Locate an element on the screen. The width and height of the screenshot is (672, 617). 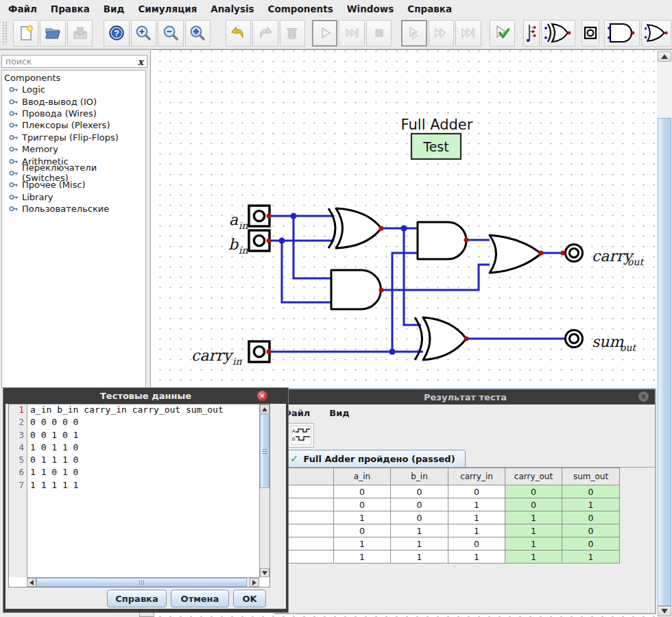
table-row: L3 0 0 1 0 1 is located at coordinates (448, 505).